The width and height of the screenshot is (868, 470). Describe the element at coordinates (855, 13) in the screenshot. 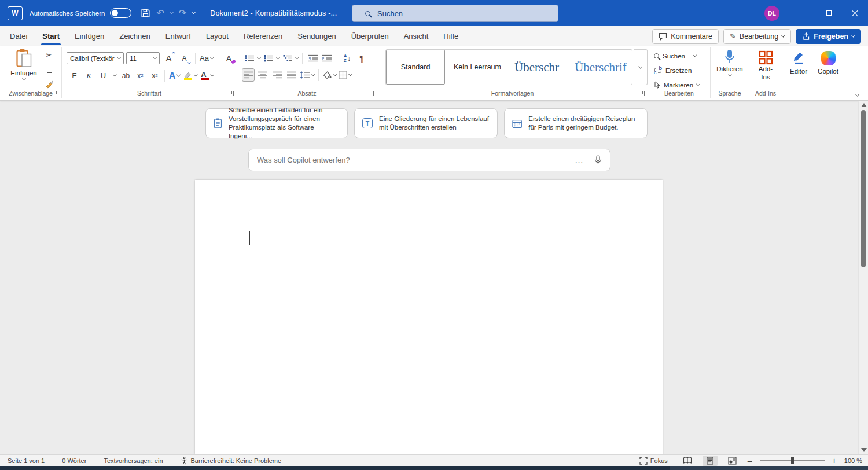

I see `close-button` at that location.